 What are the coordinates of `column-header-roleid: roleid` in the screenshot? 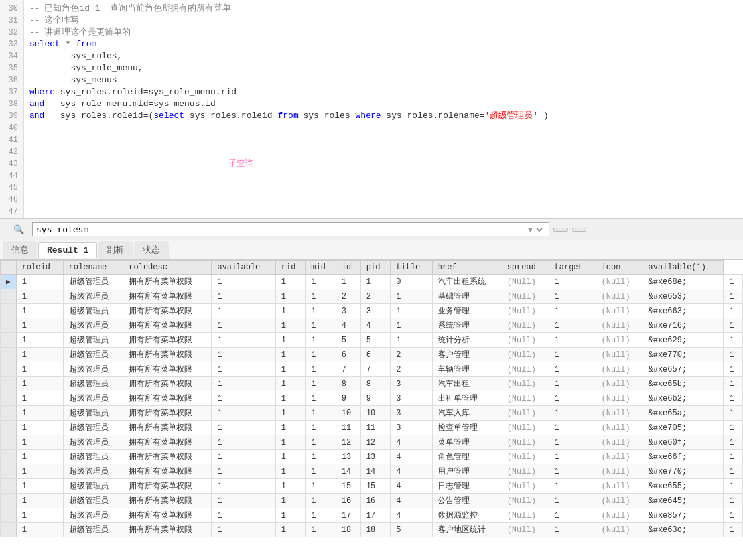 It's located at (40, 268).